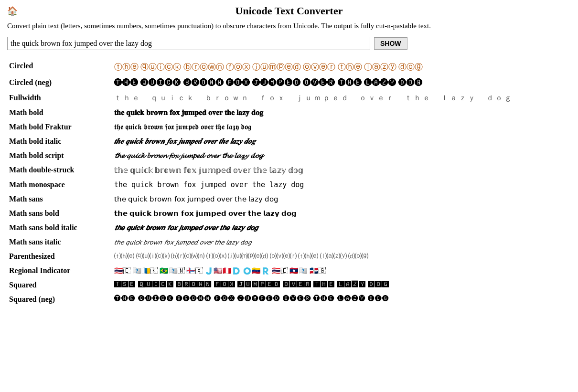 Image resolution: width=578 pixels, height=392 pixels. I want to click on style-output-cell: 𝙩𝙝𝙚 𝙦𝙪𝙞𝙘𝙠 𝙗𝙧𝙤𝙬𝙣 𝙛𝙤𝙭 𝙟𝙪𝙢𝙥𝙚𝙙 𝙤𝙫𝙚𝙧 𝙩𝙝𝙚 𝙡𝙖𝙯𝙮…, so click(342, 228).